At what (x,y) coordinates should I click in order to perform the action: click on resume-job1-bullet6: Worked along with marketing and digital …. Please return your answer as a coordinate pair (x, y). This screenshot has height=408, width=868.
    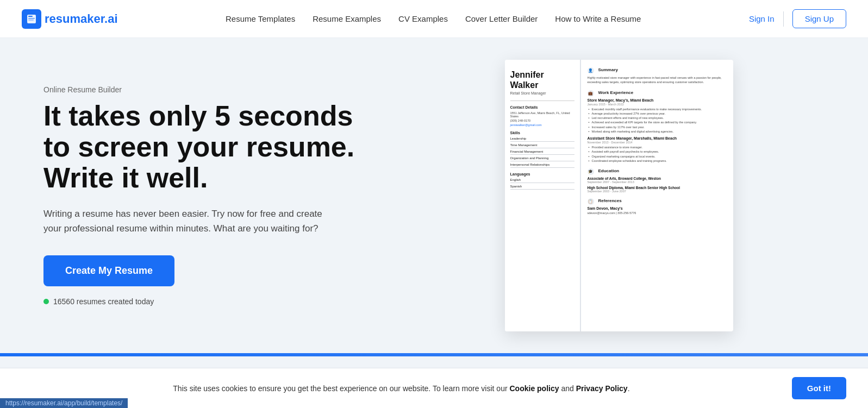
    Looking at the image, I should click on (657, 131).